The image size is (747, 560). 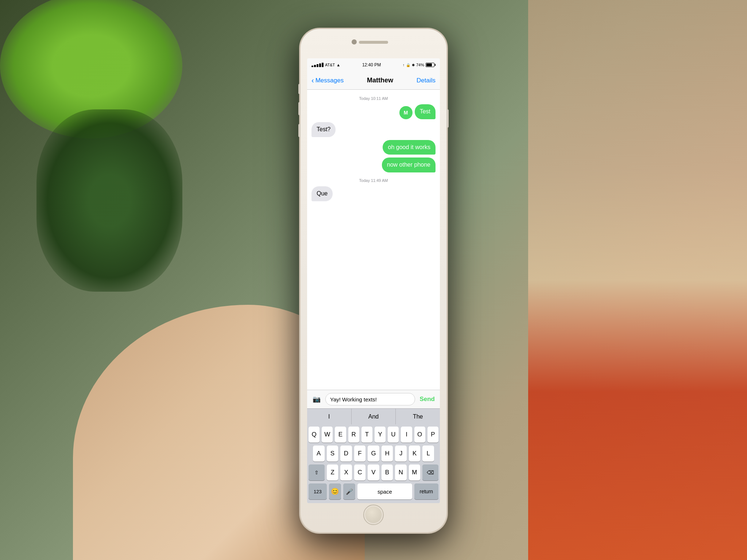 What do you see at coordinates (427, 399) in the screenshot?
I see `send-button: Send` at bounding box center [427, 399].